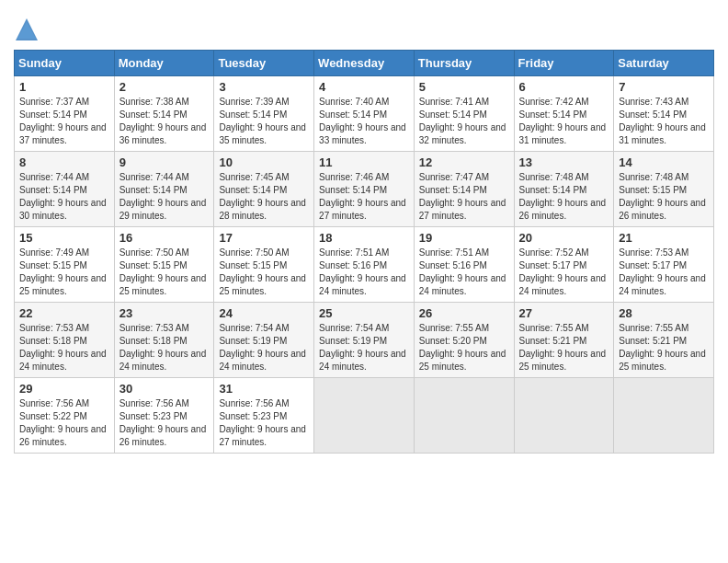 The image size is (728, 563). Describe the element at coordinates (64, 190) in the screenshot. I see `calendar-cell: 8 Sunrise: 7:44 AM Sunset: 5:14 PM Dayli…` at that location.